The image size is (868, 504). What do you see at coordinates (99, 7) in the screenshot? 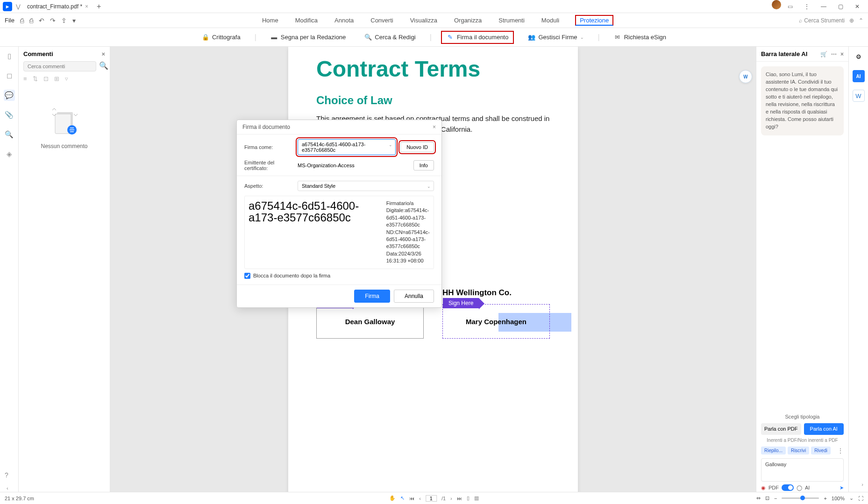
I see `new-tab-button: +` at bounding box center [99, 7].